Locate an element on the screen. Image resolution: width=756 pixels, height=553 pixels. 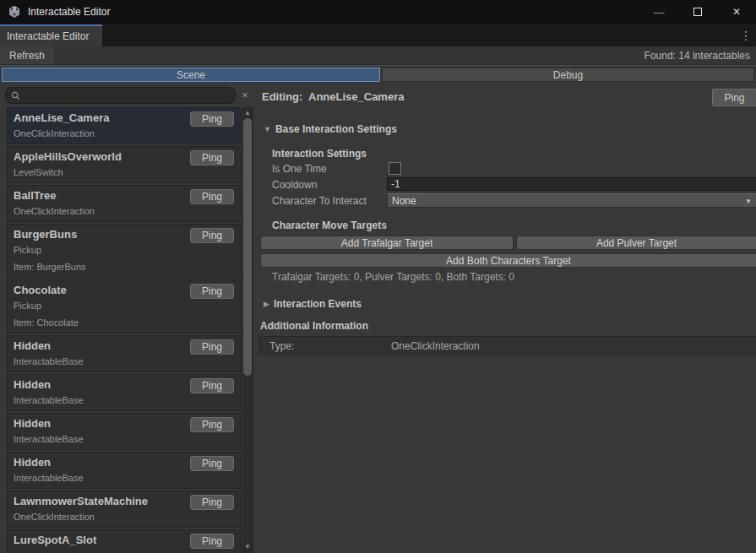
scrollbar-thumb is located at coordinates (247, 247).